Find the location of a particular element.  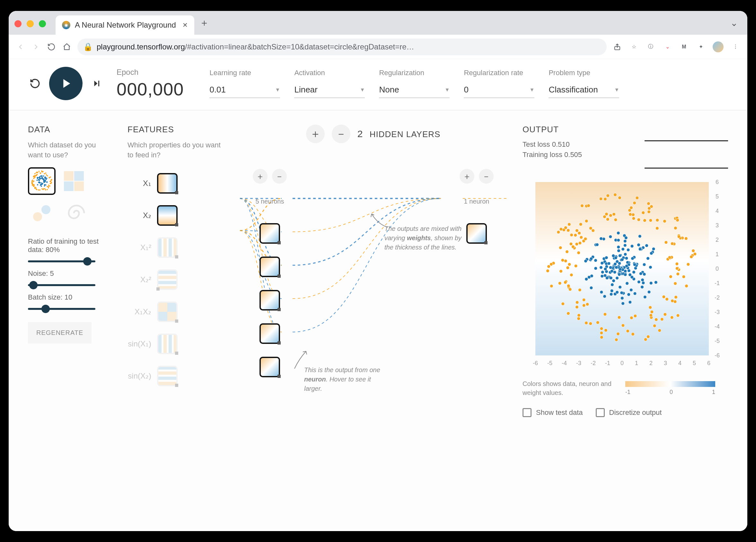

remove-neuron-l2: － is located at coordinates (486, 176).